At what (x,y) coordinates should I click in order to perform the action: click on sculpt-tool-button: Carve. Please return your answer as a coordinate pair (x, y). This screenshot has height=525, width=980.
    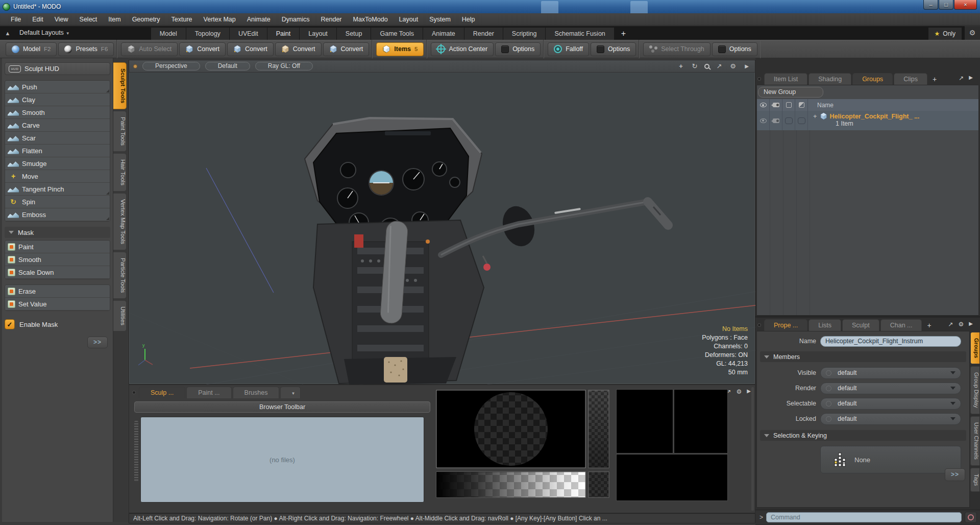
    Looking at the image, I should click on (57, 126).